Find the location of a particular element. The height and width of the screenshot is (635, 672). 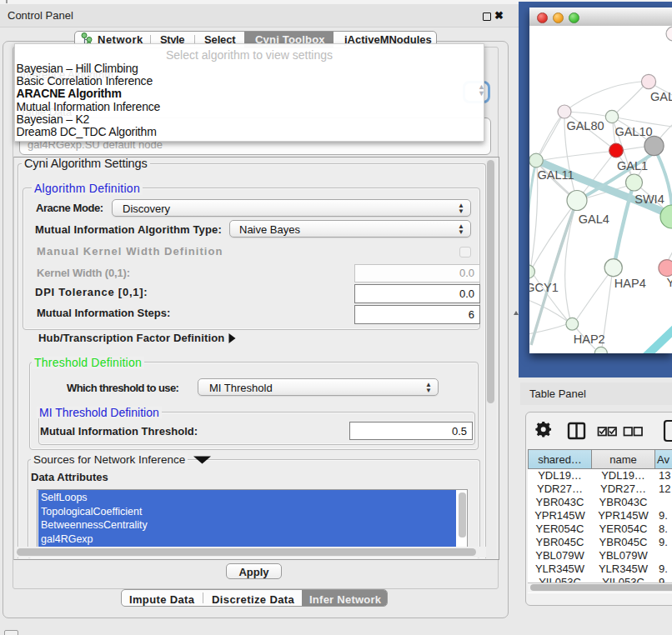

svg-text: GAL7 is located at coordinates (661, 97).